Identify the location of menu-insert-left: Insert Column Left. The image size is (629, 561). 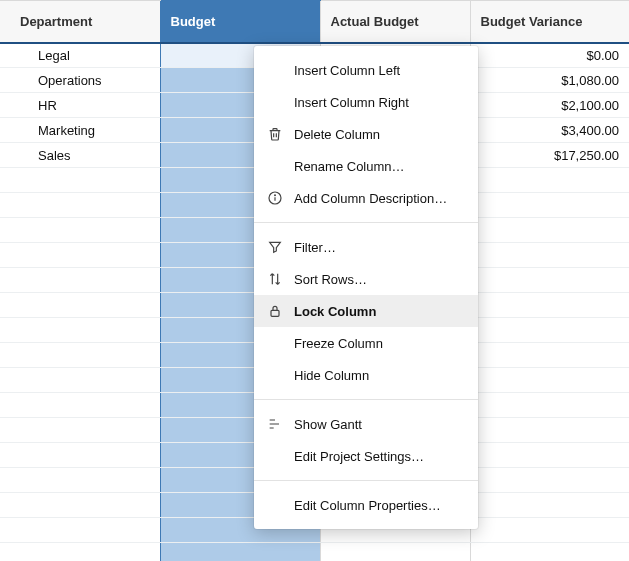
(366, 70).